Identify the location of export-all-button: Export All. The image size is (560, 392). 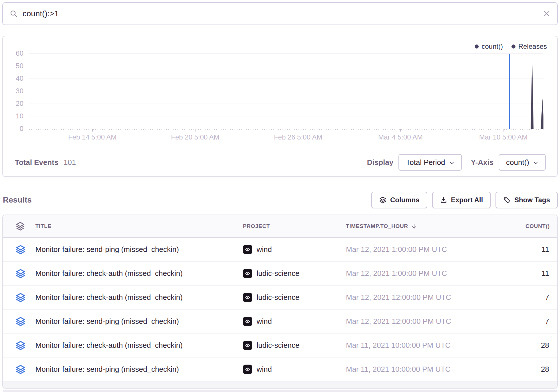
(461, 200).